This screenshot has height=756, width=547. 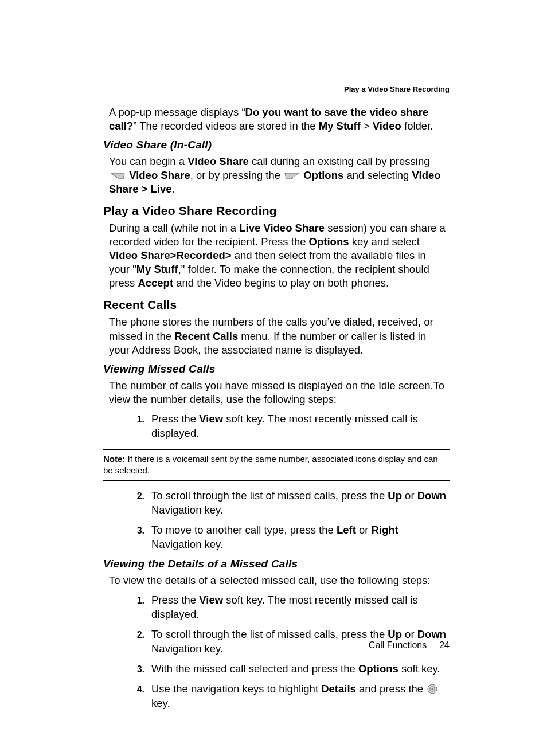 What do you see at coordinates (161, 703) in the screenshot?
I see `text: key.` at bounding box center [161, 703].